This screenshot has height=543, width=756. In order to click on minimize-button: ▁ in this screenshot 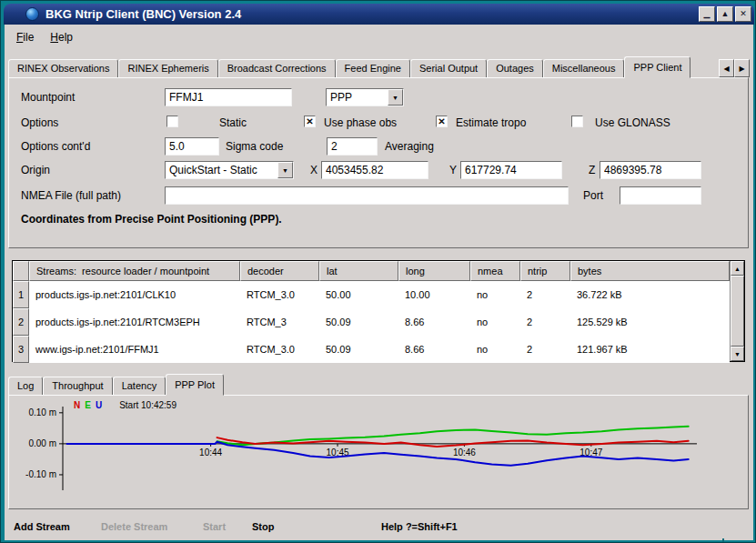, I will do `click(707, 15)`.